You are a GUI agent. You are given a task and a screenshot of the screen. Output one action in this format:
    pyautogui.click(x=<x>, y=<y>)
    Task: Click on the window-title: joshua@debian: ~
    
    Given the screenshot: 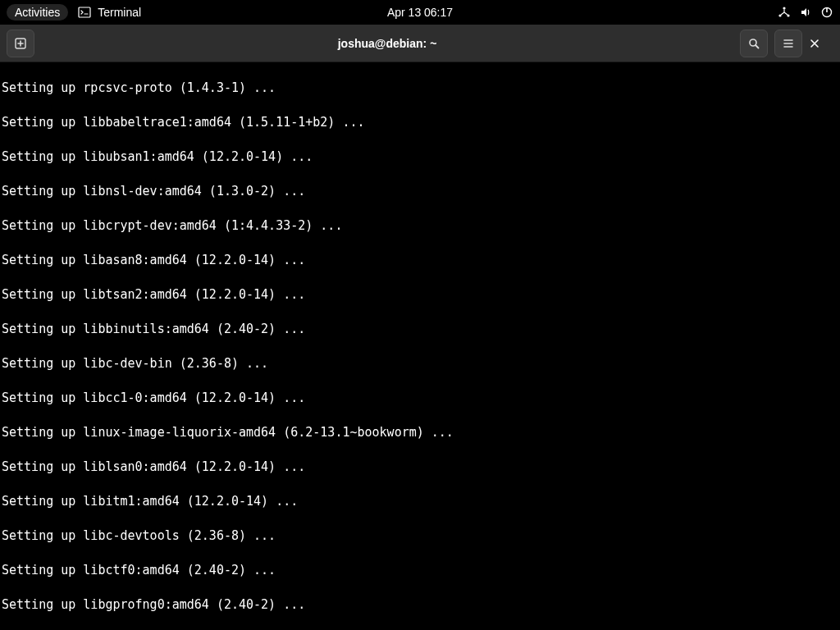 What is the action you would take?
    pyautogui.click(x=387, y=43)
    